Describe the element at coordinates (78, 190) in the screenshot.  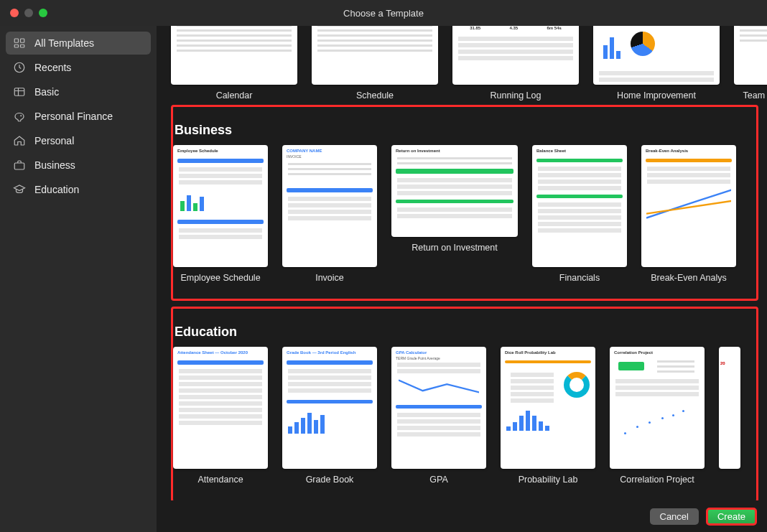
I see `sidebar-item-education: Education` at that location.